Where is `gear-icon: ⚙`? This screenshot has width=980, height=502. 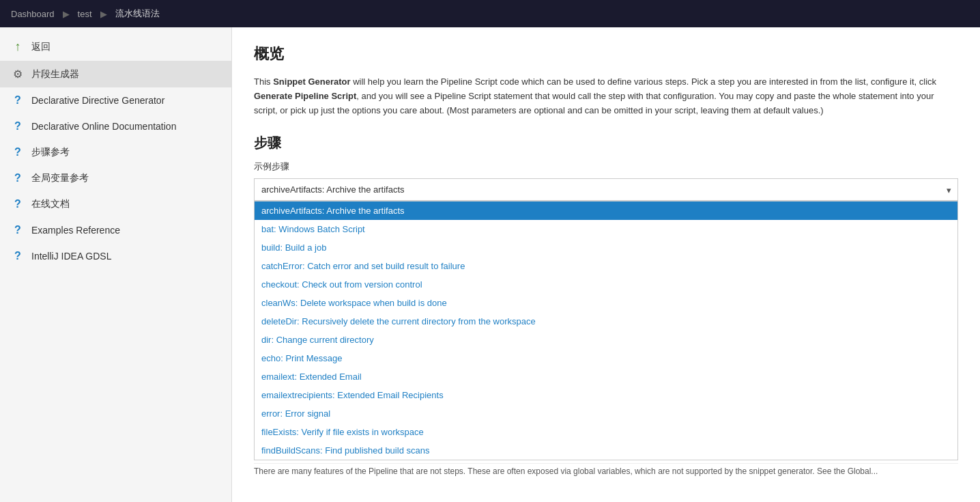 gear-icon: ⚙ is located at coordinates (18, 74).